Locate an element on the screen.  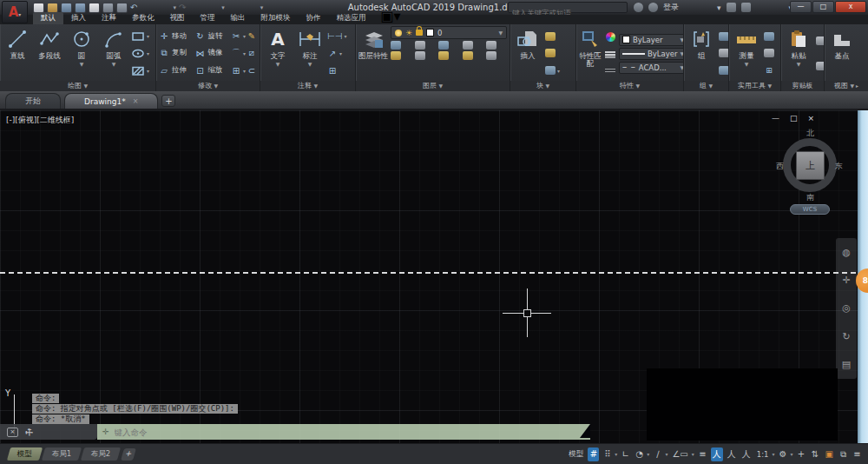
layer-lock-icon is located at coordinates (468, 45).